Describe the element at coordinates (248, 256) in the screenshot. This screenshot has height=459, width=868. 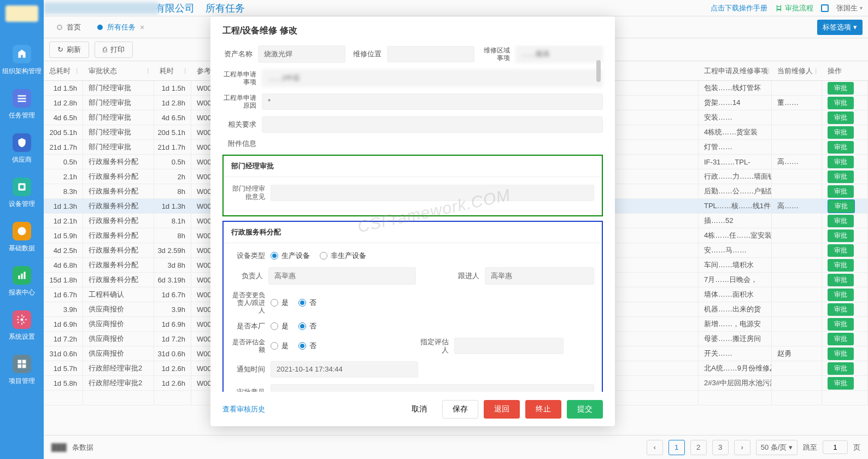
I see `device-type-label: 设备类型` at that location.